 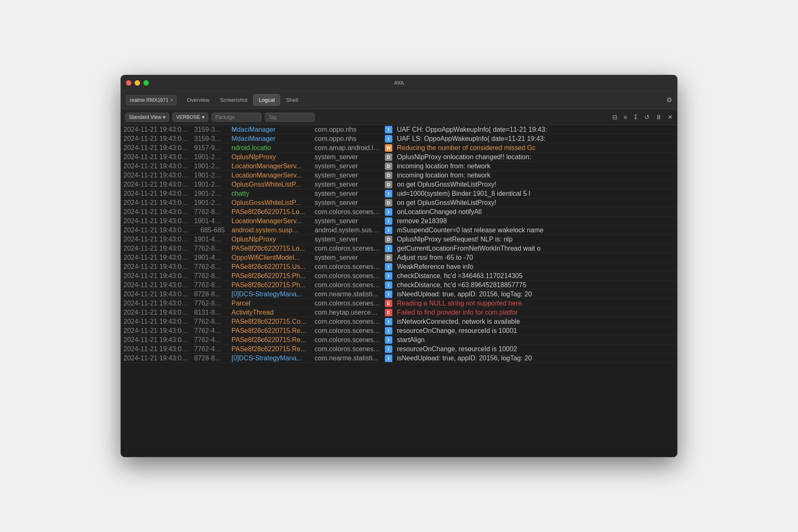 What do you see at coordinates (536, 148) in the screenshot?
I see `log-message: Reducing the number of considered missed…` at bounding box center [536, 148].